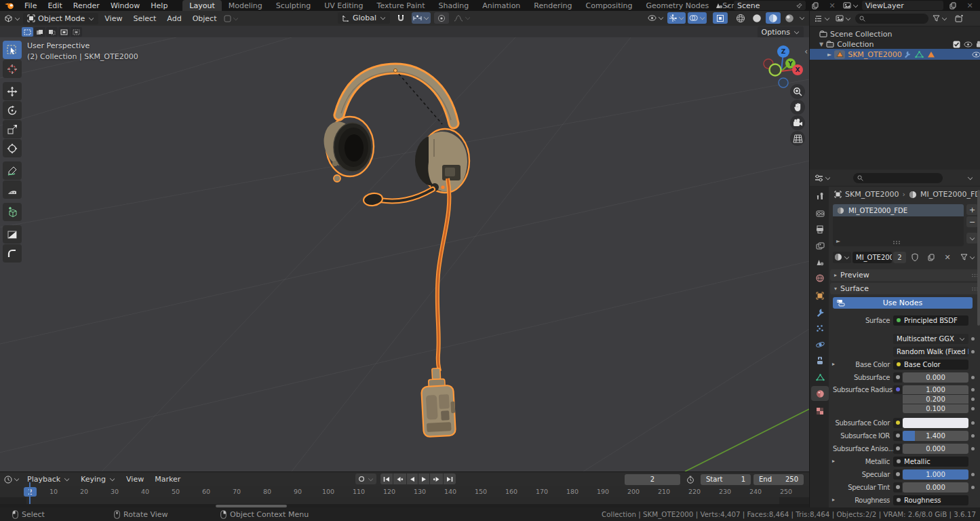  I want to click on editor-type-button, so click(12, 19).